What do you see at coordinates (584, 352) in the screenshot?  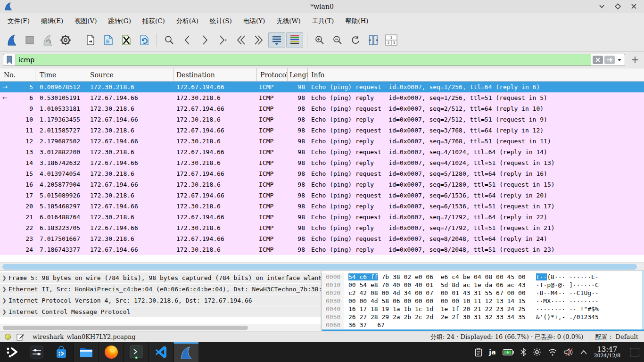 I see `chevron-up-icon` at bounding box center [584, 352].